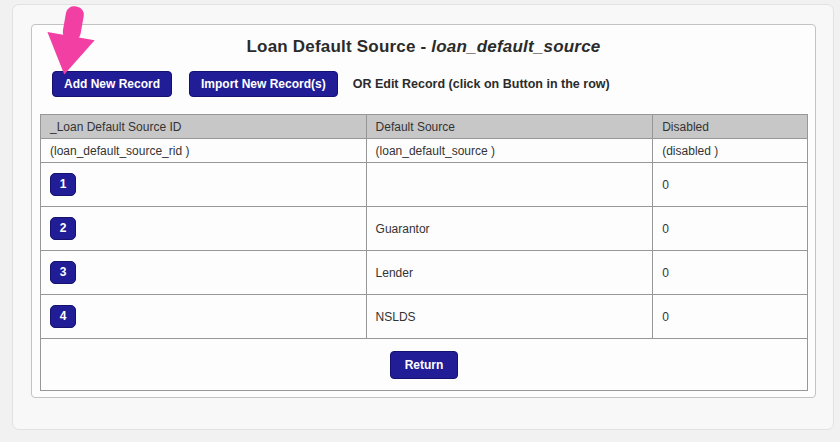 Image resolution: width=840 pixels, height=442 pixels. What do you see at coordinates (63, 228) in the screenshot?
I see `edit-record-2-button: 2` at bounding box center [63, 228].